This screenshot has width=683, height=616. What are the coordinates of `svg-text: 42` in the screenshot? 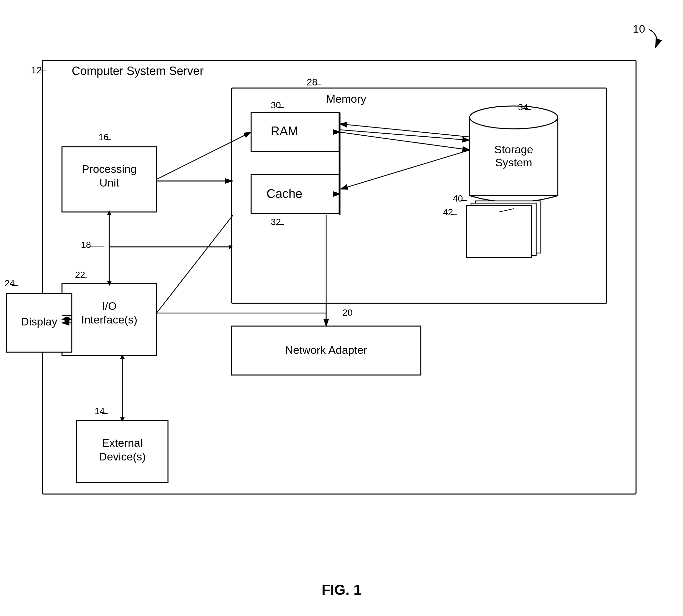 It's located at (448, 212).